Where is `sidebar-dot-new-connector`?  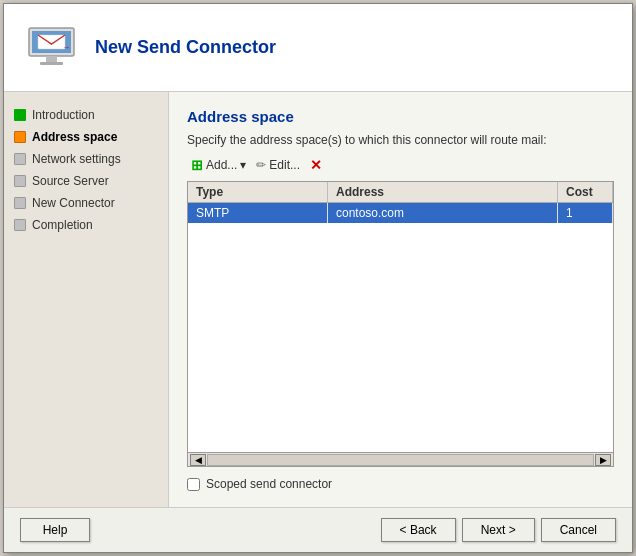
sidebar-dot-new-connector is located at coordinates (20, 203).